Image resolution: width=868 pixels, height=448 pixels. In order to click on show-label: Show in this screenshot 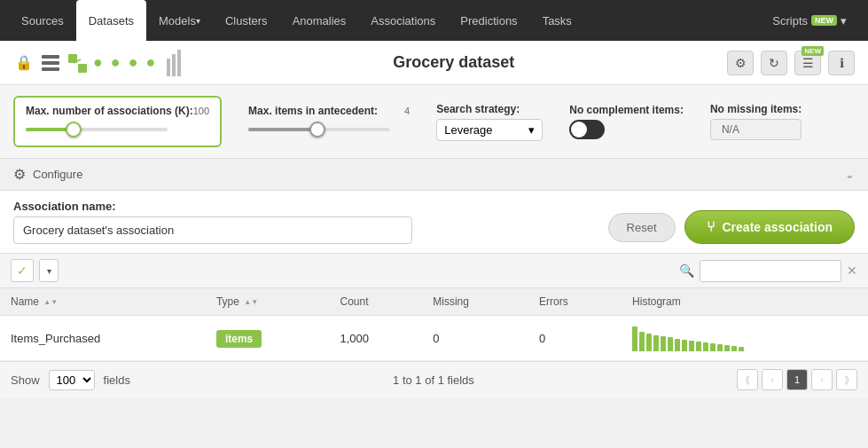, I will do `click(25, 380)`.